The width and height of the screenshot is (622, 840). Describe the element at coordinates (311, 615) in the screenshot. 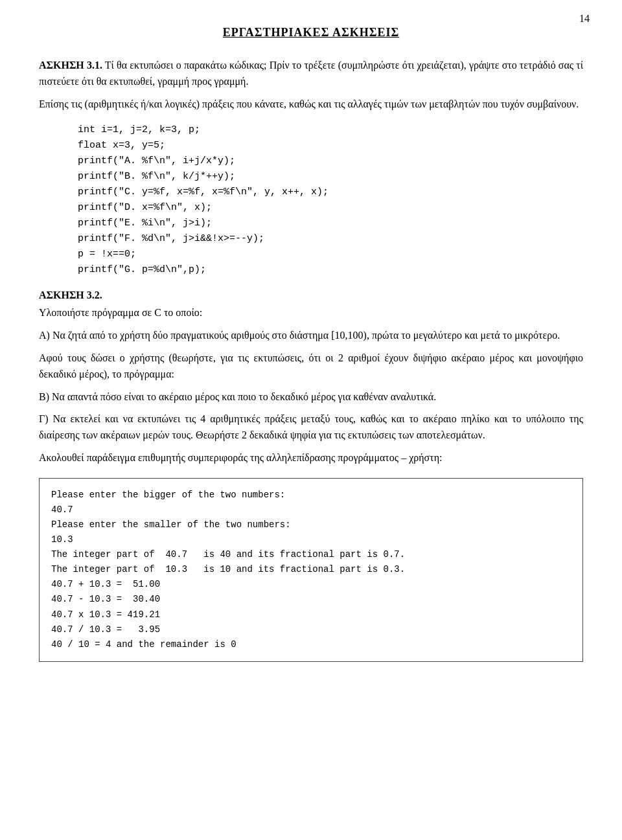

I see `output-line-9: 40.7 x 10.3 = 419.21` at that location.